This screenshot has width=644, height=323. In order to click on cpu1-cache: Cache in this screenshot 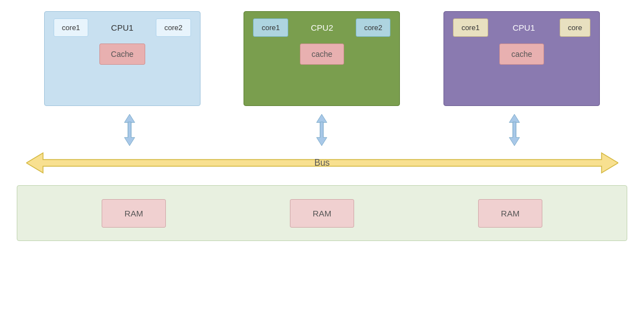, I will do `click(122, 54)`.